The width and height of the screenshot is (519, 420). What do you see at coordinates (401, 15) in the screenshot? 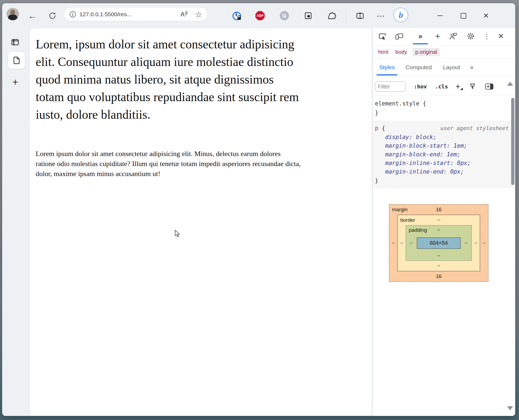
I see `bing-chat-button: b` at bounding box center [401, 15].